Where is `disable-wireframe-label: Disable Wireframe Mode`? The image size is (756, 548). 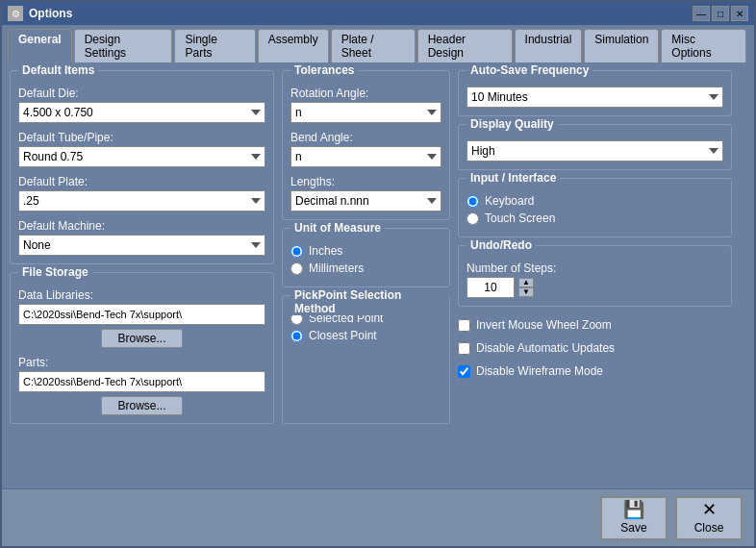 disable-wireframe-label: Disable Wireframe Mode is located at coordinates (540, 371).